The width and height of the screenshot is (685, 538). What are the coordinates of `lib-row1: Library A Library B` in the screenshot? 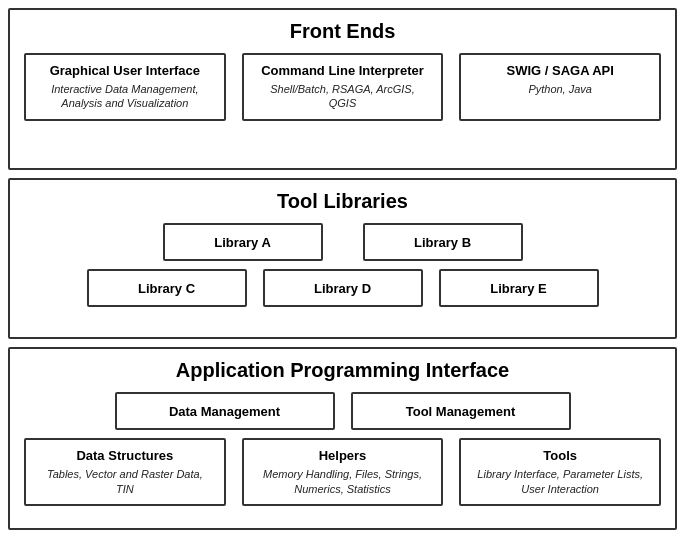 It's located at (342, 242).